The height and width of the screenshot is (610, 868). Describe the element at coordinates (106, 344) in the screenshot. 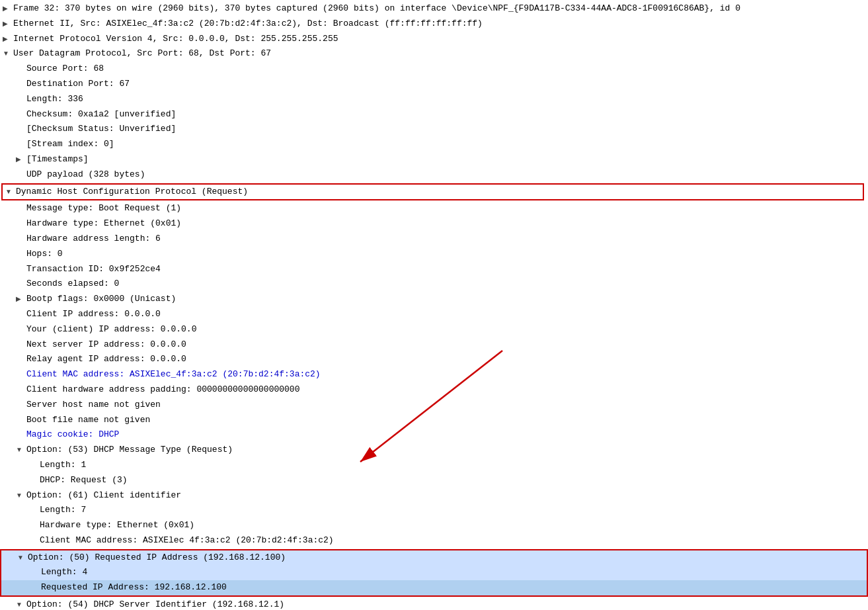

I see `text-next-server-ip: Next server IP address: 0.0.0.0` at that location.